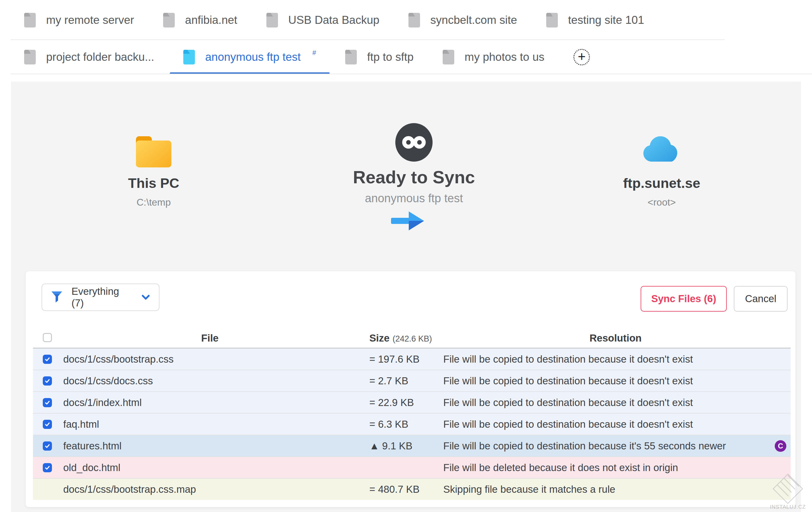 Image resolution: width=812 pixels, height=512 pixels. Describe the element at coordinates (250, 57) in the screenshot. I see `profile-tab: anonymous ftp test #` at that location.